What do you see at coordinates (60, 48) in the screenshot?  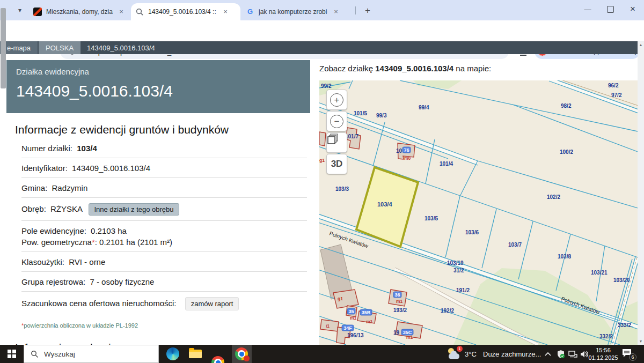 I see `emapa-region-tab: POLSKA` at bounding box center [60, 48].